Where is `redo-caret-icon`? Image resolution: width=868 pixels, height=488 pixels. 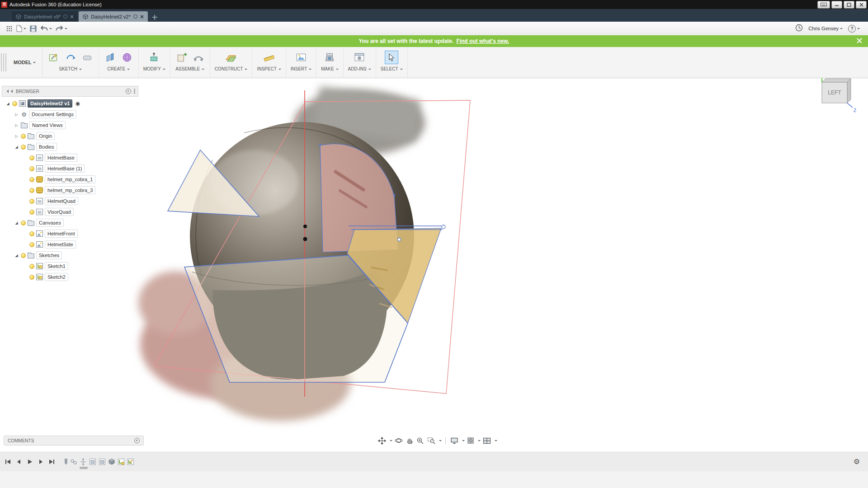
redo-caret-icon is located at coordinates (66, 29).